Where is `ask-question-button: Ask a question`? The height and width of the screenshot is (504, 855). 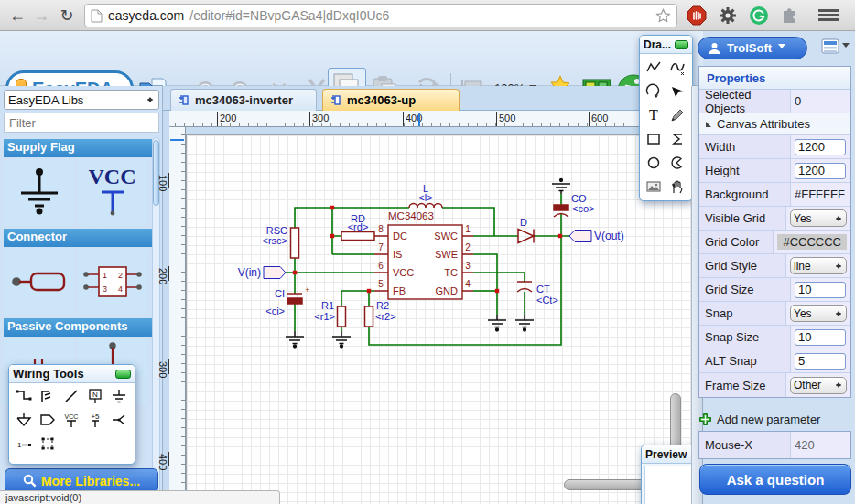
ask-question-button: Ask a question is located at coordinates (775, 479).